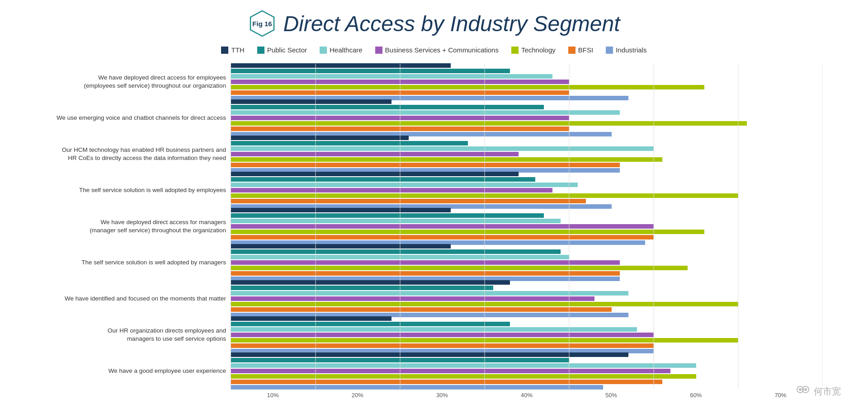 The image size is (868, 399). I want to click on legend-item: Business Services + Communications, so click(437, 50).